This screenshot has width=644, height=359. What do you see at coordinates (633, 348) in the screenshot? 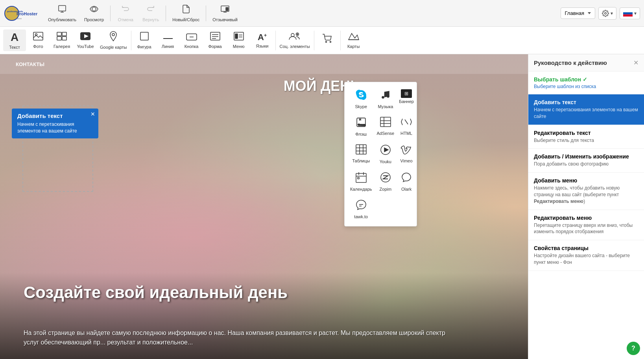
I see `help-button: ?` at bounding box center [633, 348].